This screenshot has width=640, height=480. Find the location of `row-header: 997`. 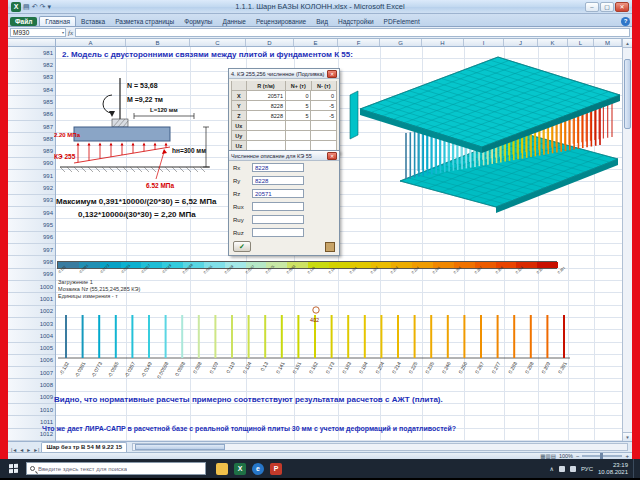

row-header: 997 is located at coordinates (32, 250).